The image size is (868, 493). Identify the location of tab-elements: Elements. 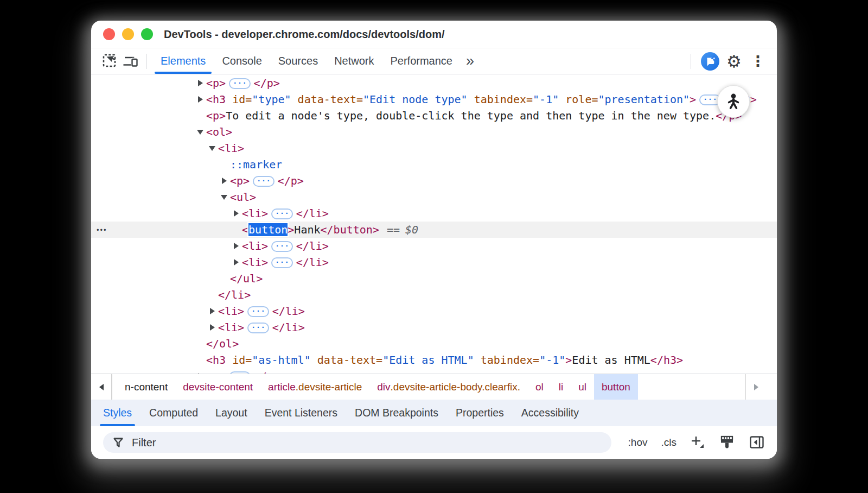
(183, 61).